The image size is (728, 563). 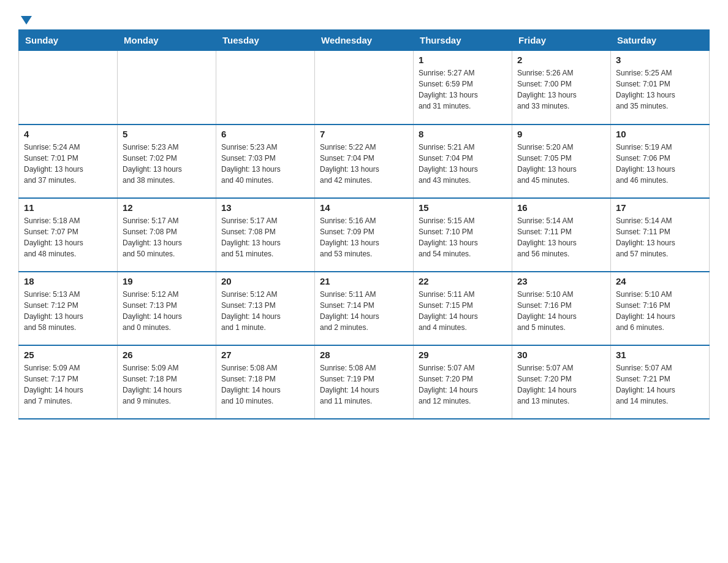 What do you see at coordinates (661, 88) in the screenshot?
I see `calendar-cell: 3Sunrise: 5:25 AM Sunset: 7:01 PM Daylig…` at bounding box center [661, 88].